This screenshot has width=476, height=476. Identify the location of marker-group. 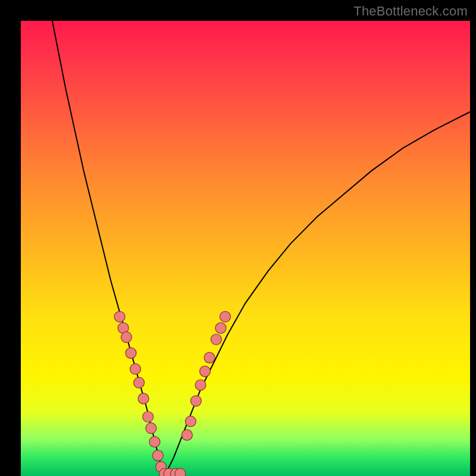
(173, 394).